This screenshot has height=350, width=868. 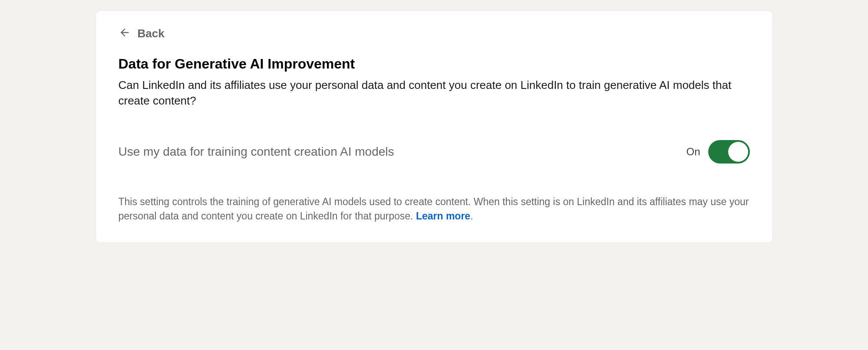 I want to click on learn-more-link: Learn more, so click(x=443, y=216).